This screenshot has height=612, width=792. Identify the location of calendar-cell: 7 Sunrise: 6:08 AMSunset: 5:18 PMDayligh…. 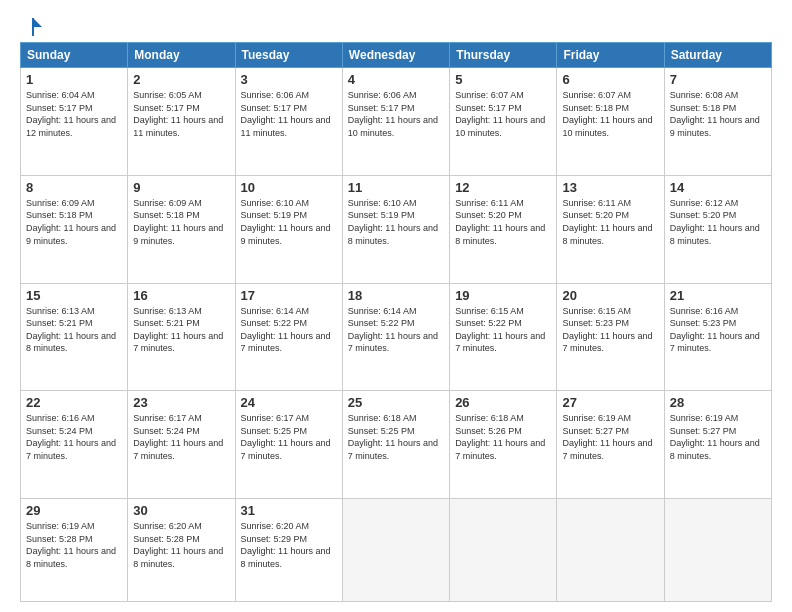
(718, 122).